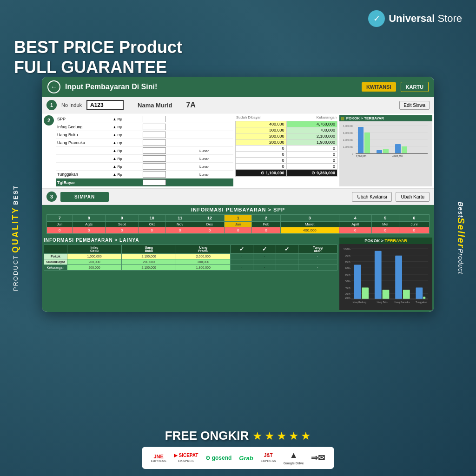 The height and width of the screenshot is (476, 476). What do you see at coordinates (105, 105) in the screenshot?
I see `no-induk-input` at bounding box center [105, 105].